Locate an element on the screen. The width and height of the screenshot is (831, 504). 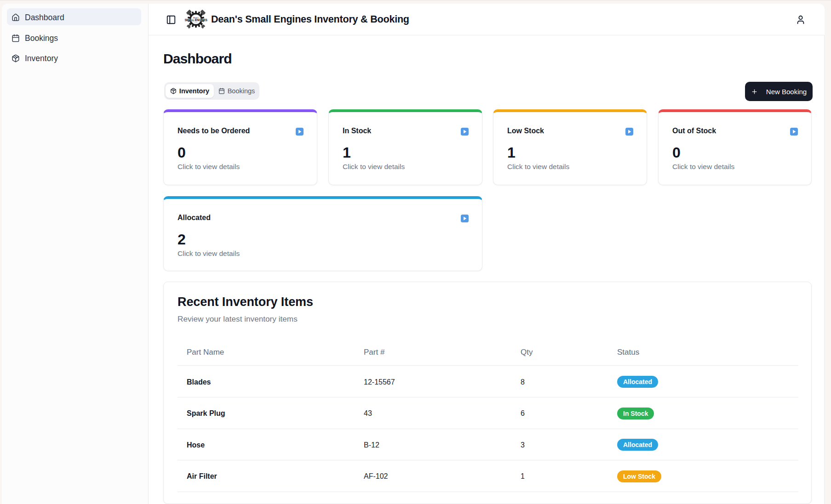
svg-text: L T D is located at coordinates (196, 22).